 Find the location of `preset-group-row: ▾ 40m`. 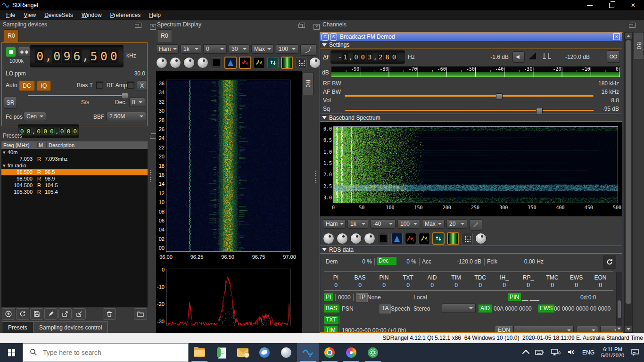

preset-group-row: ▾ 40m is located at coordinates (74, 152).